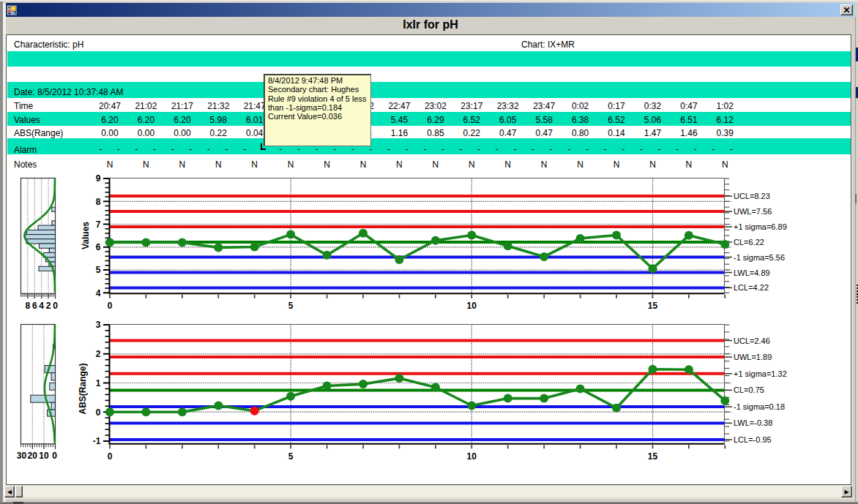 This screenshot has width=858, height=504. I want to click on svg-text: UCL=2.46, so click(752, 341).